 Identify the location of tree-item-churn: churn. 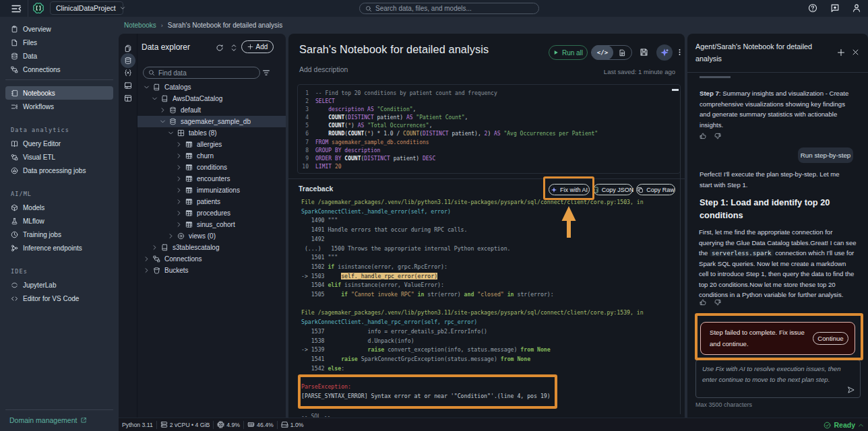
(212, 156).